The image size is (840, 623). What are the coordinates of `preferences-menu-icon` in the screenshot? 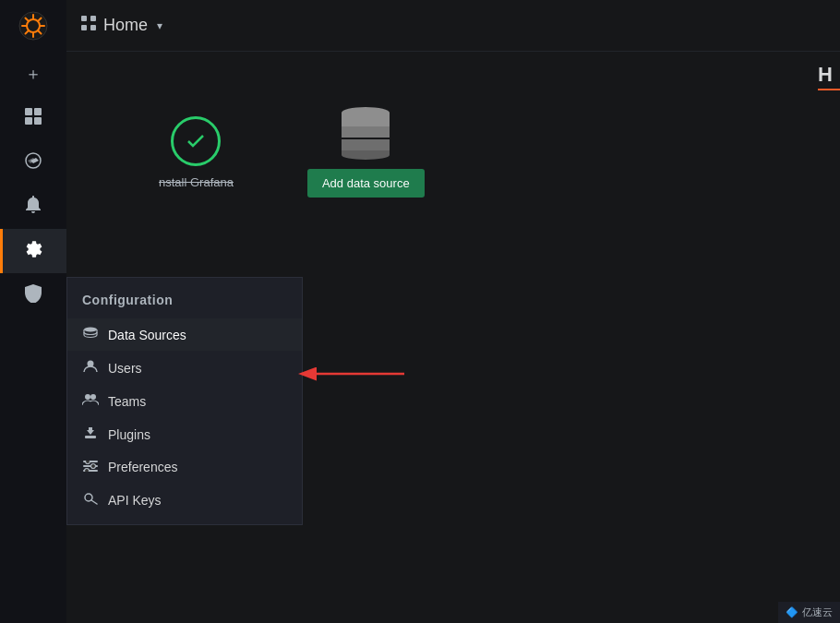 It's located at (90, 467).